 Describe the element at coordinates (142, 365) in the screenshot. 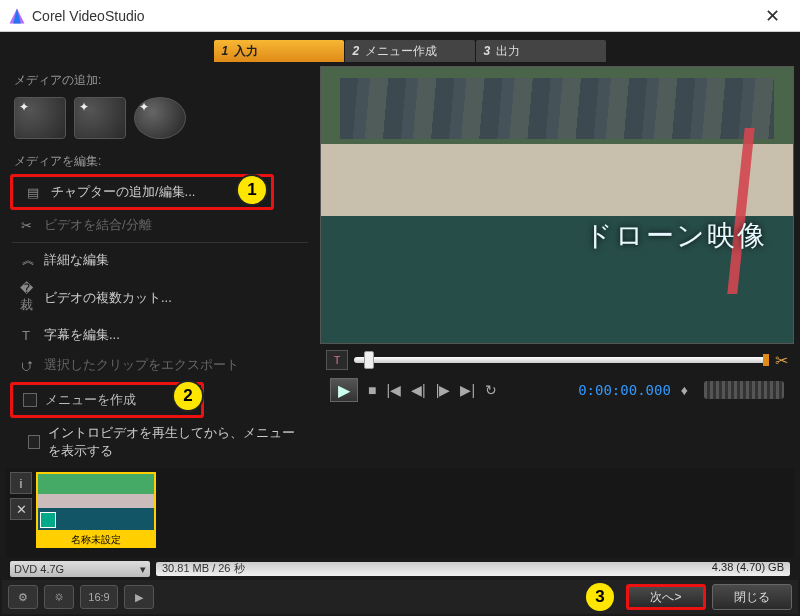

I see `export-clip-label: 選択したクリップをエクスポート` at that location.